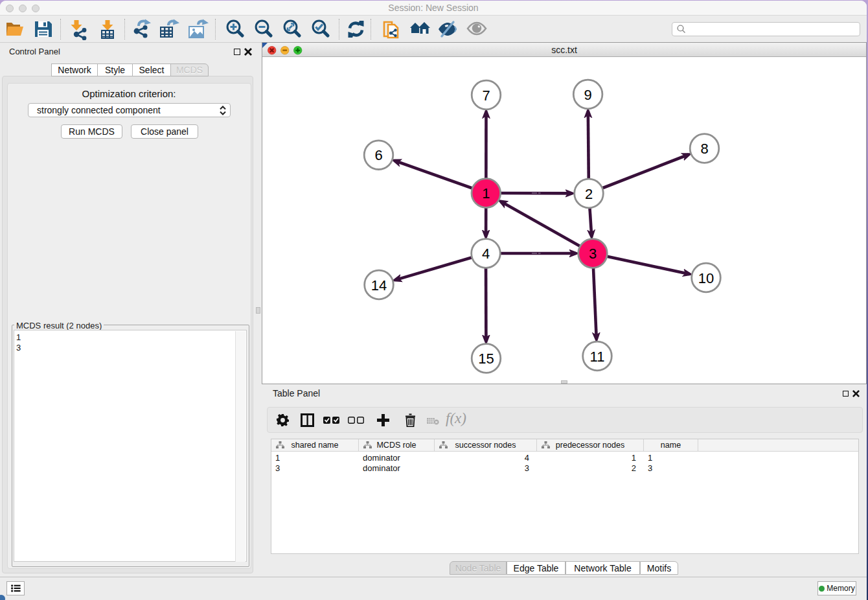 The width and height of the screenshot is (868, 600). Describe the element at coordinates (589, 194) in the screenshot. I see `svg-text: 2` at that location.